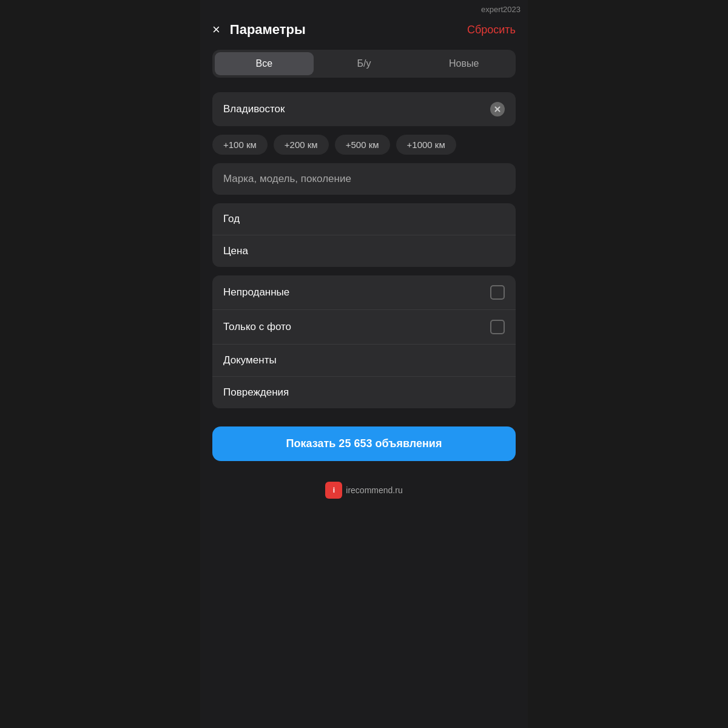 The width and height of the screenshot is (728, 728). I want to click on unsold-filter: Непроданные, so click(364, 292).